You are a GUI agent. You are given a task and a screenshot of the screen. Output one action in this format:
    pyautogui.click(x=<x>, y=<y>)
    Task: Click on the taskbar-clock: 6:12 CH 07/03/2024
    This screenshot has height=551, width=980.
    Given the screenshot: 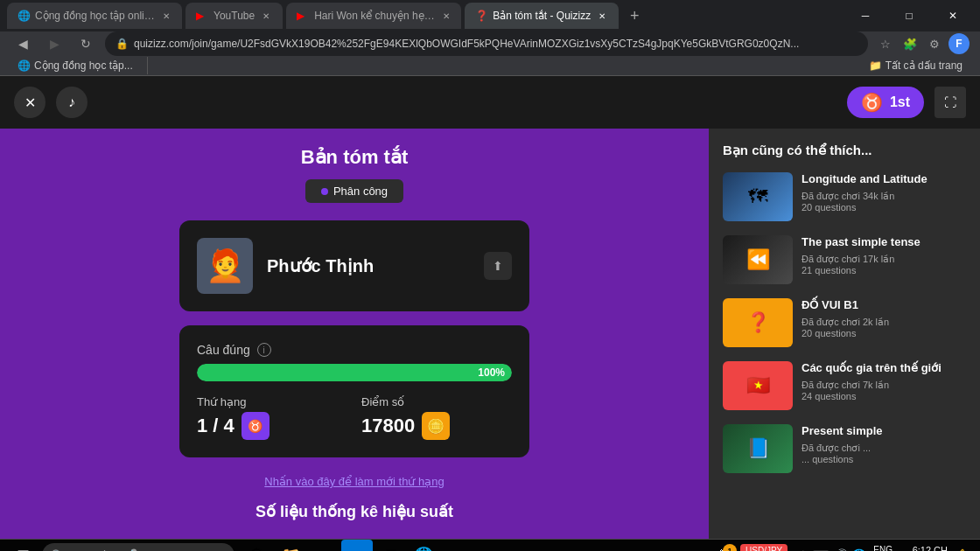 What is the action you would take?
    pyautogui.click(x=924, y=548)
    